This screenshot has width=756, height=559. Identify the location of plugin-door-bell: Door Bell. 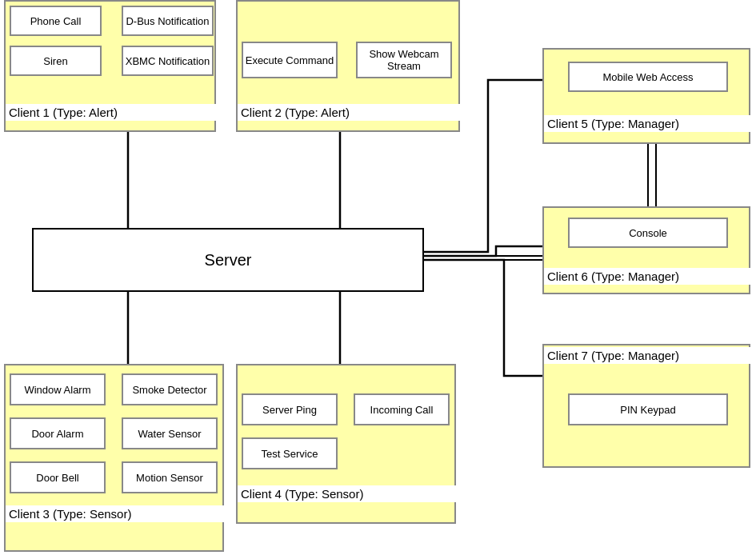
(58, 477).